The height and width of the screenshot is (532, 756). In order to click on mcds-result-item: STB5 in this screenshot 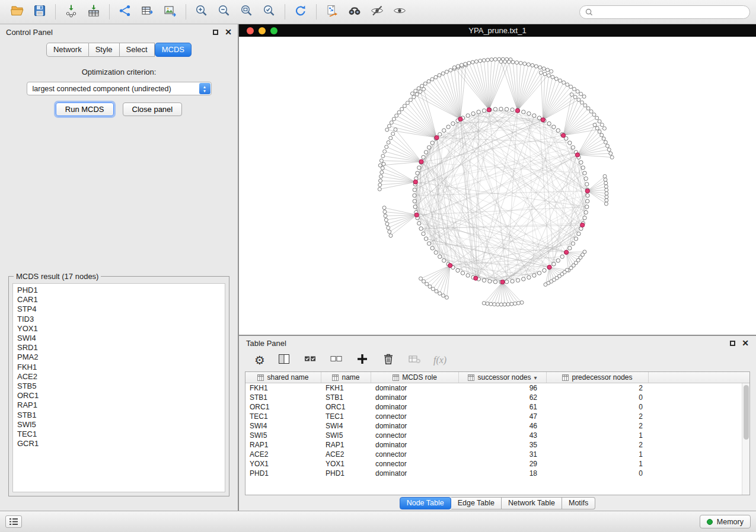, I will do `click(121, 386)`.